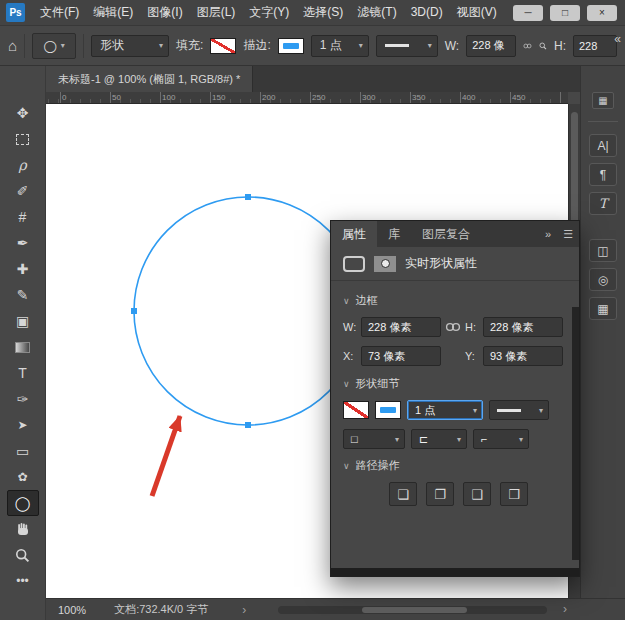  Describe the element at coordinates (603, 250) in the screenshot. I see `layer-comps-panel-icon: ◫` at that location.